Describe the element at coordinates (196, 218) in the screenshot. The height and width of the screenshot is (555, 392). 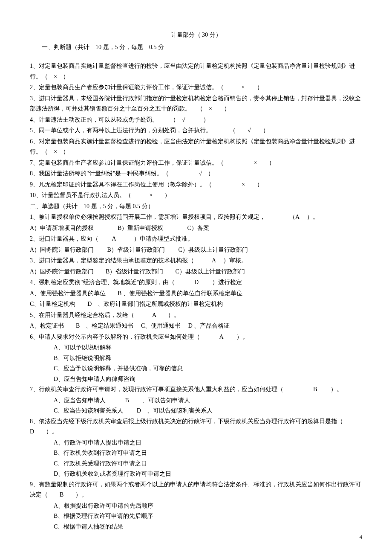
I see `s2-q1: 1、被计量授权单位必须按照授权范围开展工作，需新增计量授权项目，应按照有关规定，…` at that location.